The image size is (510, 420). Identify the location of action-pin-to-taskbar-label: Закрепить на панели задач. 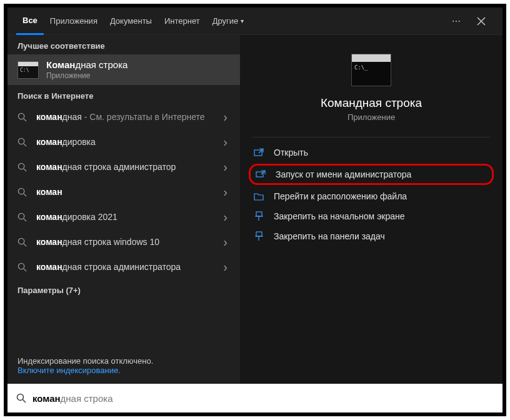
(329, 236).